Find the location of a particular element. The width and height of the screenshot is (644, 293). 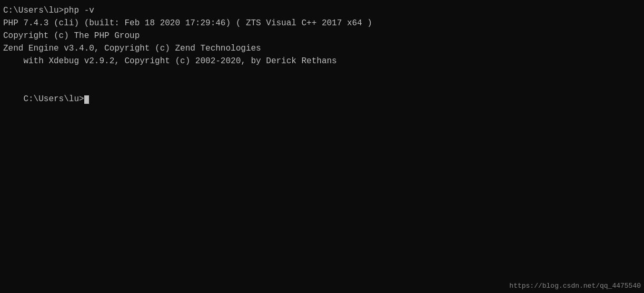

terminal-cursor is located at coordinates (86, 100).